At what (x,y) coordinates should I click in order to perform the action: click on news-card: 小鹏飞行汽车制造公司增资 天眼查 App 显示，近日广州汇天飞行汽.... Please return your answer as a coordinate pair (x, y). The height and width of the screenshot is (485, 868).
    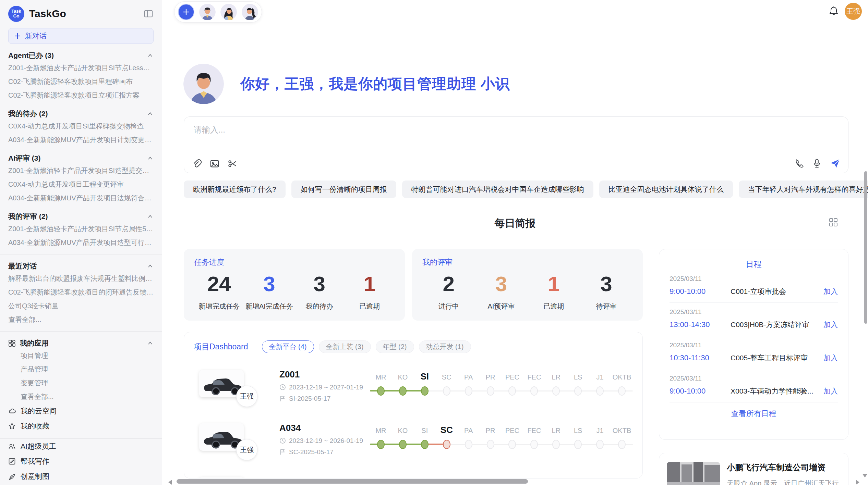
    Looking at the image, I should click on (754, 469).